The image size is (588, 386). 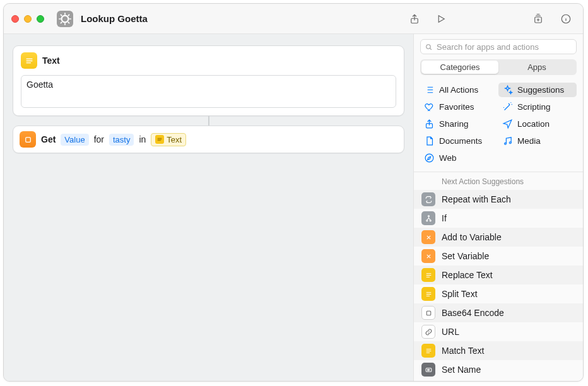 I want to click on suggestion-item: Set Variable, so click(x=498, y=256).